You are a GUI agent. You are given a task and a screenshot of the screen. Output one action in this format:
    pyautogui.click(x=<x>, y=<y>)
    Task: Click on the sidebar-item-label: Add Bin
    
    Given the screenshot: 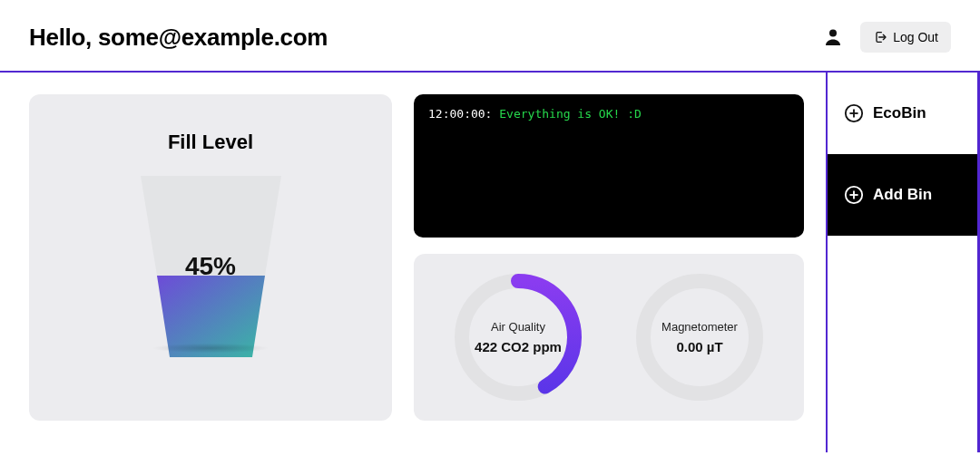 What is the action you would take?
    pyautogui.click(x=902, y=195)
    